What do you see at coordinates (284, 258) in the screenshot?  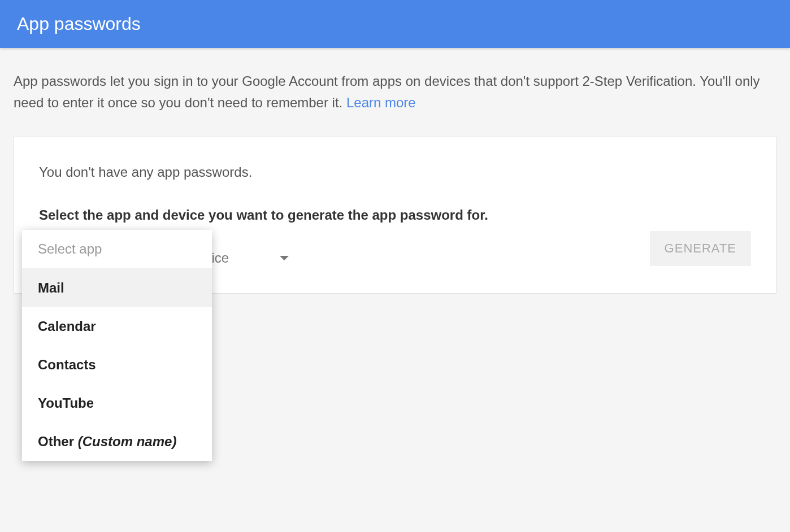 I see `chevron-down-icon` at bounding box center [284, 258].